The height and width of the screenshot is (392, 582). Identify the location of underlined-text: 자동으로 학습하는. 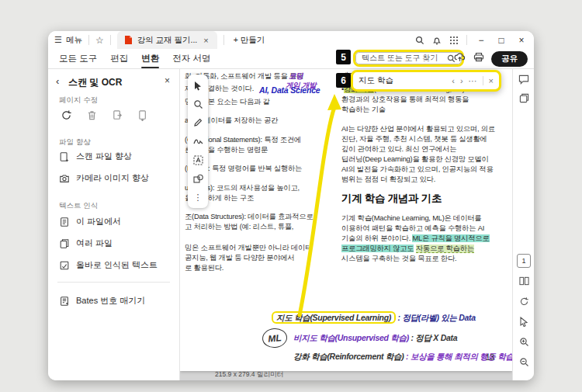
(445, 248).